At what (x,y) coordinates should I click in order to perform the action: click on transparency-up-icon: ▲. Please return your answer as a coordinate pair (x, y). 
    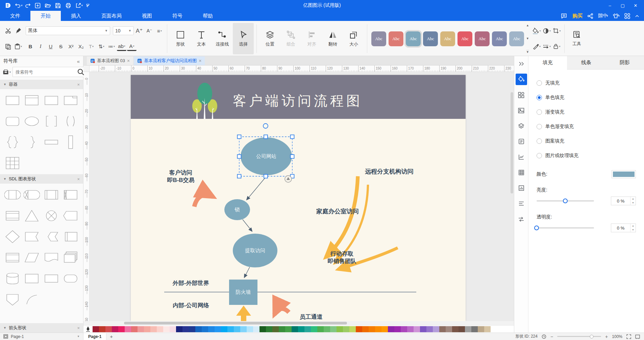
    Looking at the image, I should click on (633, 226).